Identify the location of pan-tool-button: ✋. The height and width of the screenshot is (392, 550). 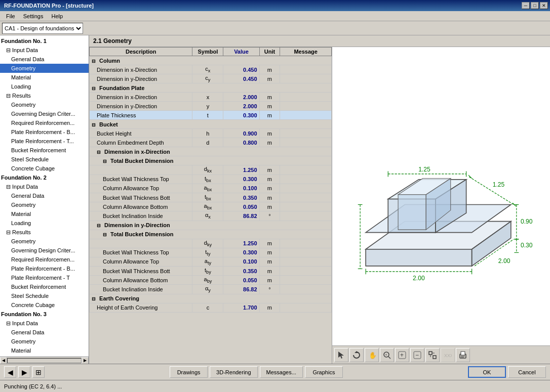
(372, 355).